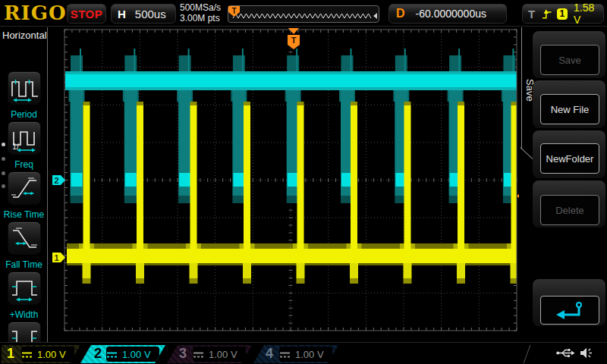  What do you see at coordinates (546, 14) in the screenshot?
I see `rising-edge-icon` at bounding box center [546, 14].